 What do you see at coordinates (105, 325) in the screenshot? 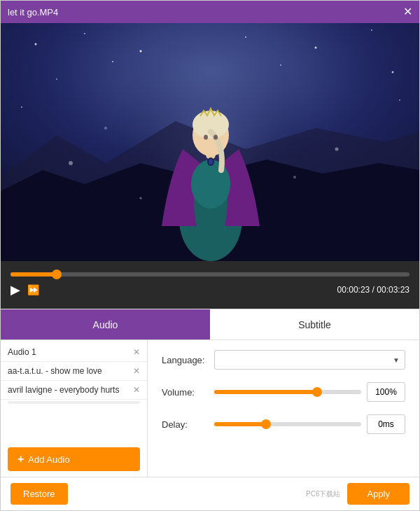
I see `tab-audio: Audio` at bounding box center [105, 325].